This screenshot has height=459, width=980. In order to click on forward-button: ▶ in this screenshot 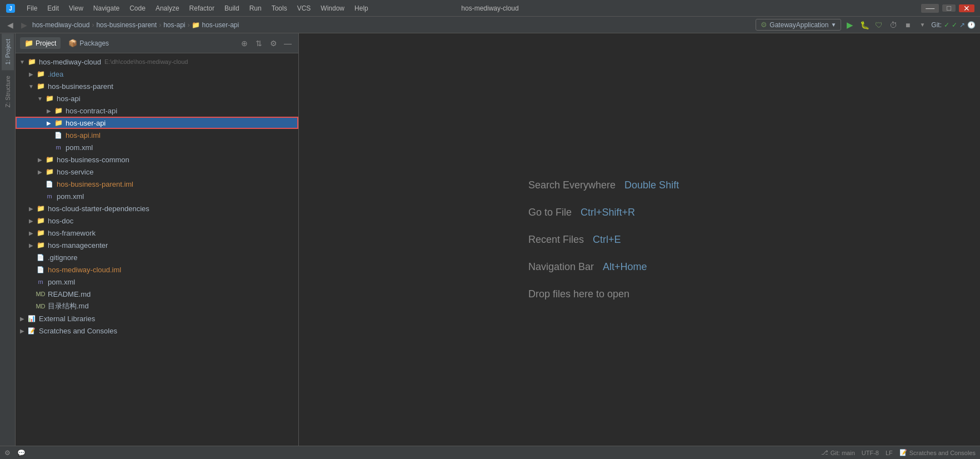, I will do `click(24, 25)`.